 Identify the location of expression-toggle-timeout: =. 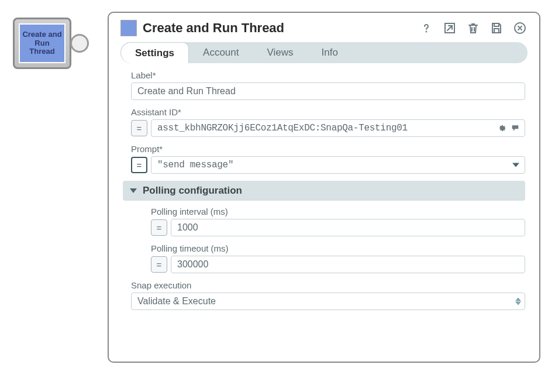
(159, 264).